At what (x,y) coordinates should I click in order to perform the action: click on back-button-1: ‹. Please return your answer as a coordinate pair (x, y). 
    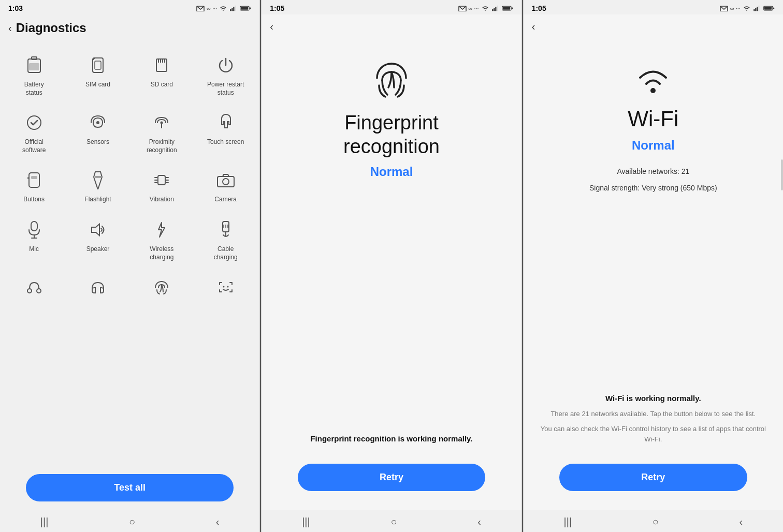
    Looking at the image, I should click on (10, 28).